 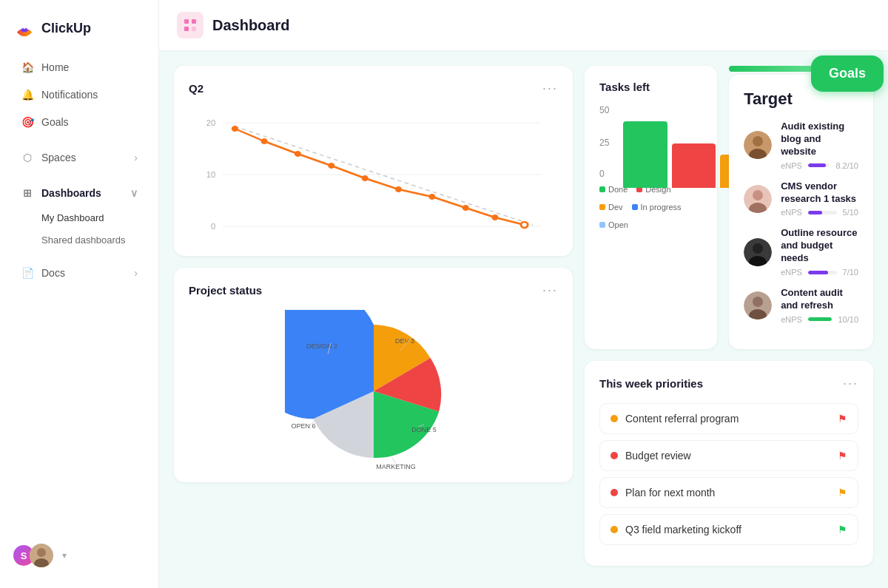 I want to click on progress-row-2: eNPS 5/10, so click(x=820, y=212).